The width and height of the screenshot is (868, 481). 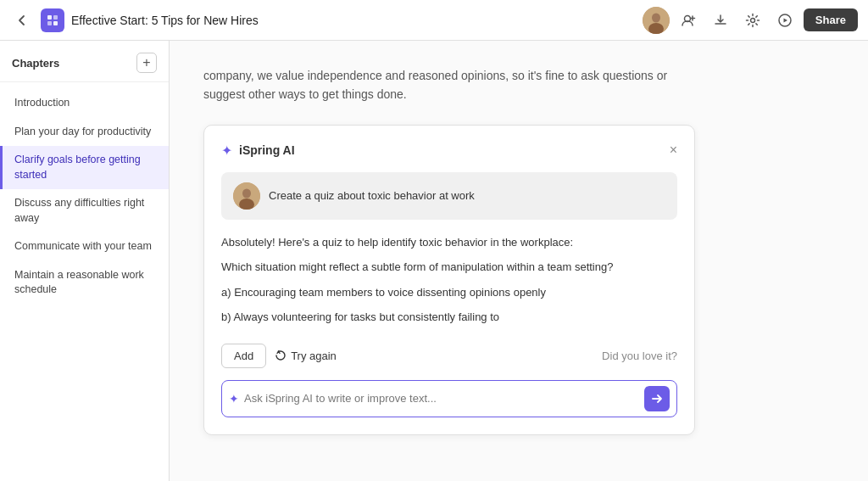 What do you see at coordinates (434, 20) in the screenshot?
I see `topbar: Effective Start: 5 Tips for New Hires` at bounding box center [434, 20].